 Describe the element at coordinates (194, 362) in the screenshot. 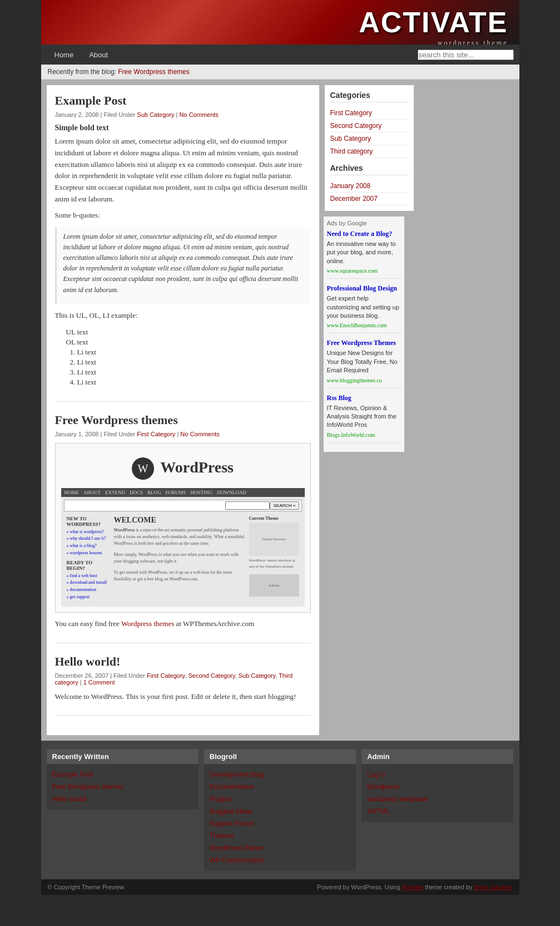

I see `ol-item-2: Li text` at that location.